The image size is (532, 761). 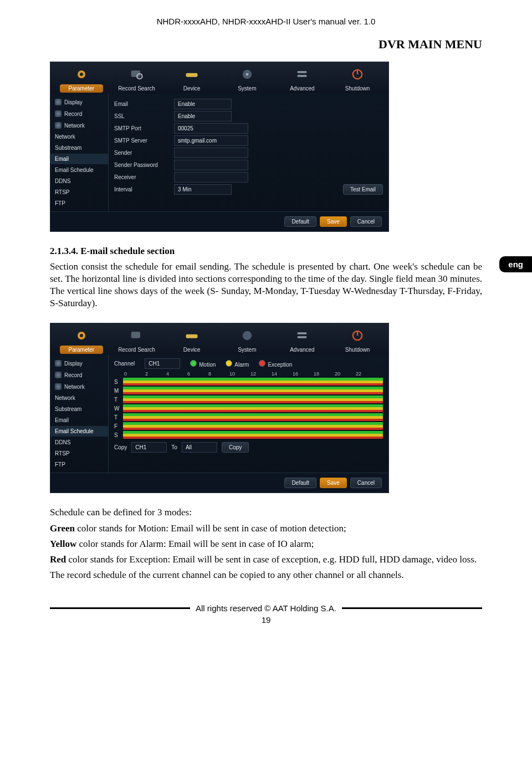 What do you see at coordinates (248, 408) in the screenshot?
I see `schedule-grid: S M T W T F S` at bounding box center [248, 408].